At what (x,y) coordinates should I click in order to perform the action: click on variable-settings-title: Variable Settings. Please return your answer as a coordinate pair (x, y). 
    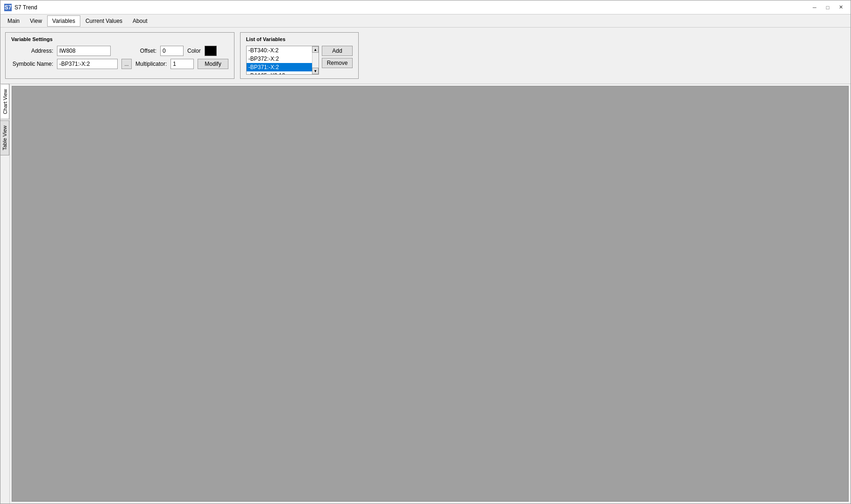
    Looking at the image, I should click on (120, 39).